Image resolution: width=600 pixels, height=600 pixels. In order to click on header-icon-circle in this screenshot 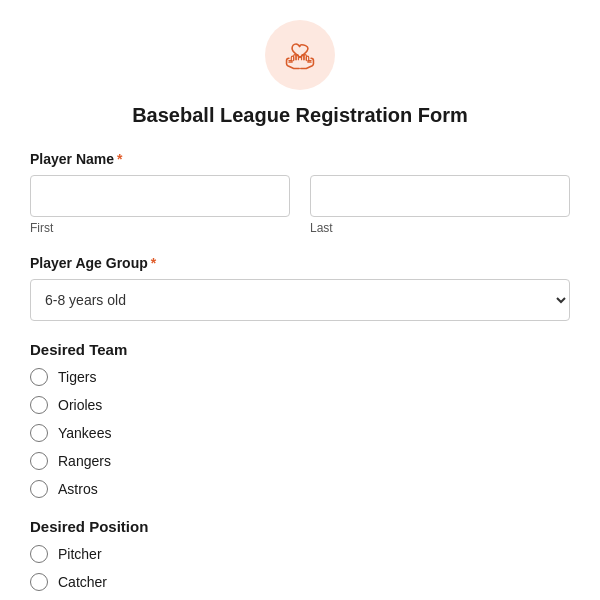, I will do `click(300, 55)`.